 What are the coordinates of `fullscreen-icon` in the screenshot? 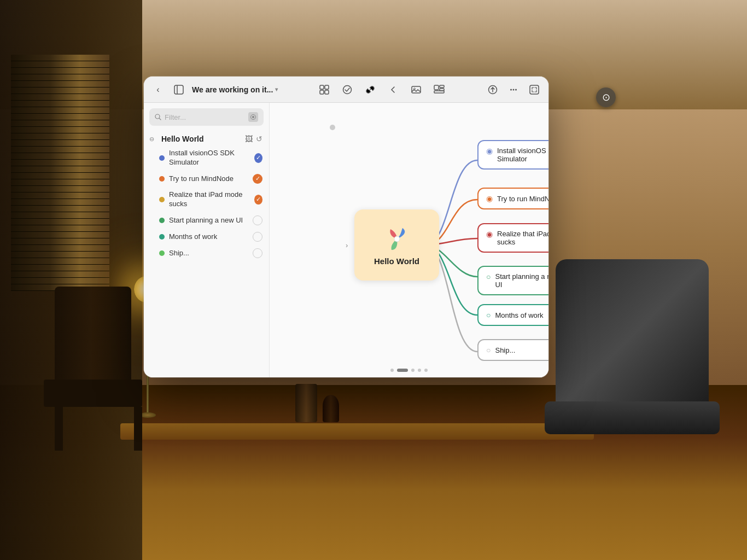 It's located at (534, 90).